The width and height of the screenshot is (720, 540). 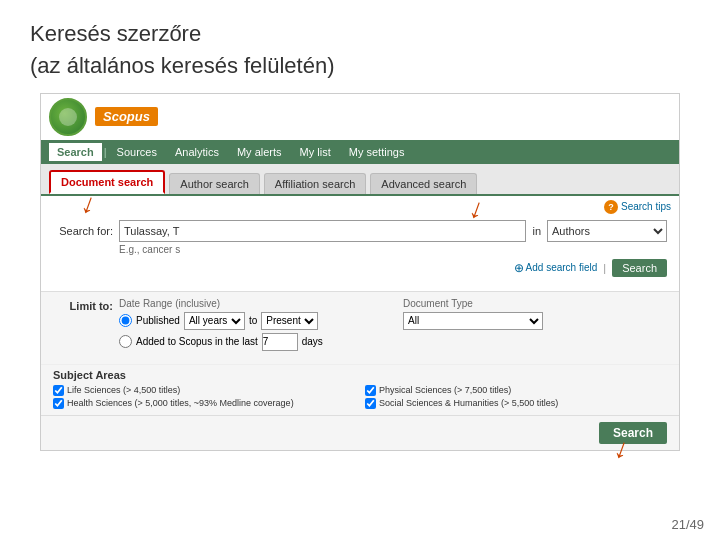 I want to click on add-search-field-link: ⊕ Add search field, so click(x=556, y=268).